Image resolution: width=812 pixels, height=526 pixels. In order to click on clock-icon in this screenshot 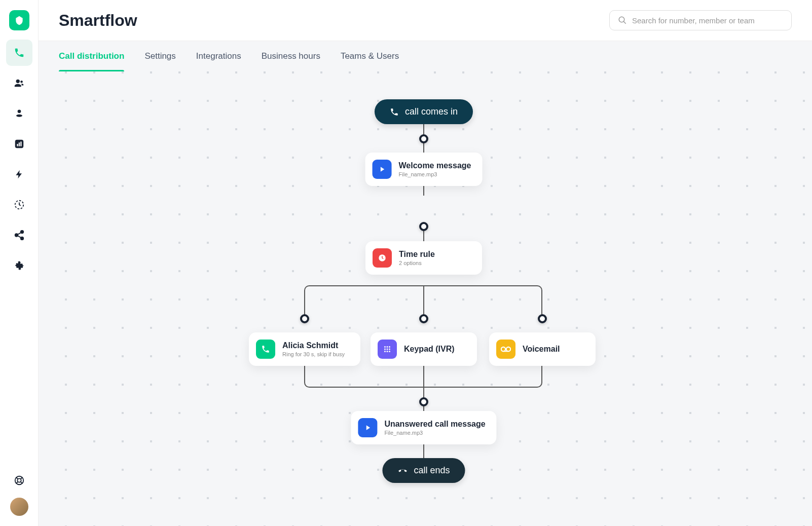, I will do `click(382, 258)`.